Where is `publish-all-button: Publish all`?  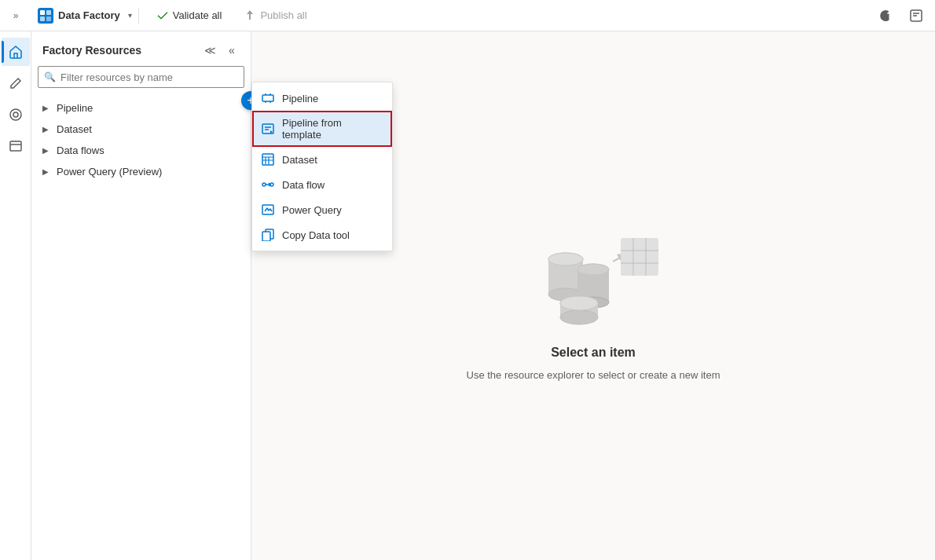
publish-all-button: Publish all is located at coordinates (275, 16).